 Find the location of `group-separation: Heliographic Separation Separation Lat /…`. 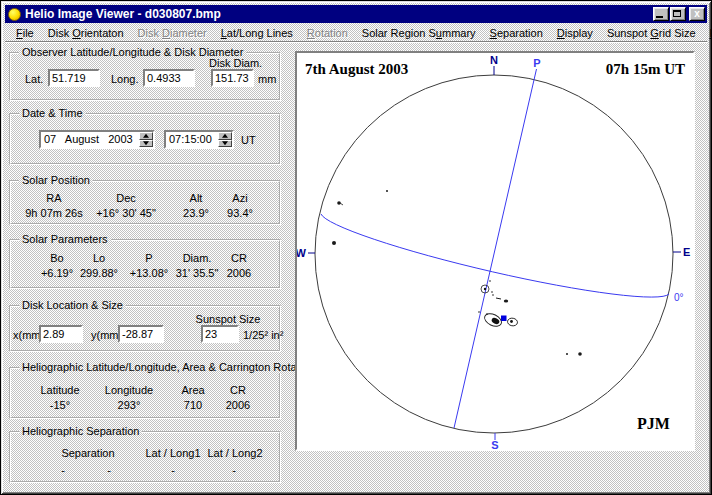

group-separation: Heliographic Separation Separation Lat /… is located at coordinates (145, 457).